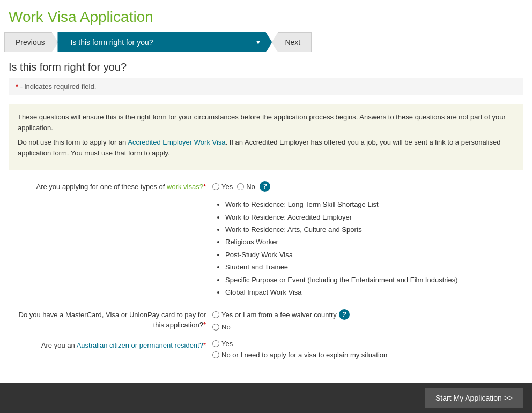 The height and width of the screenshot is (413, 532). I want to click on list-item: Religious Worker, so click(374, 242).